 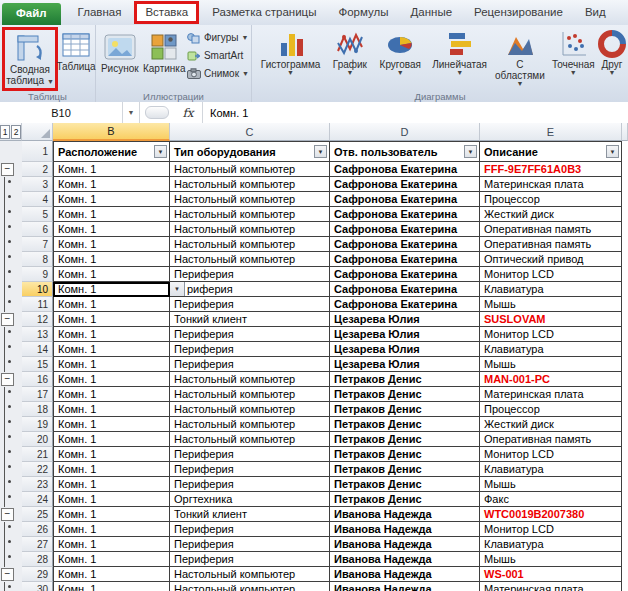 I want to click on cell-E2: FFF-9E7FF61A0B3, so click(x=551, y=170).